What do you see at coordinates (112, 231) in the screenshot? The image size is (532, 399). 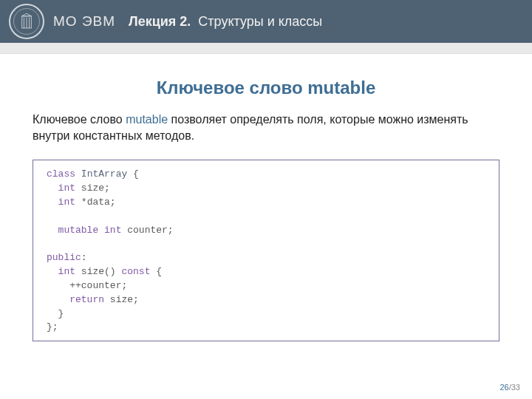 I see `code-mutable-type: int` at bounding box center [112, 231].